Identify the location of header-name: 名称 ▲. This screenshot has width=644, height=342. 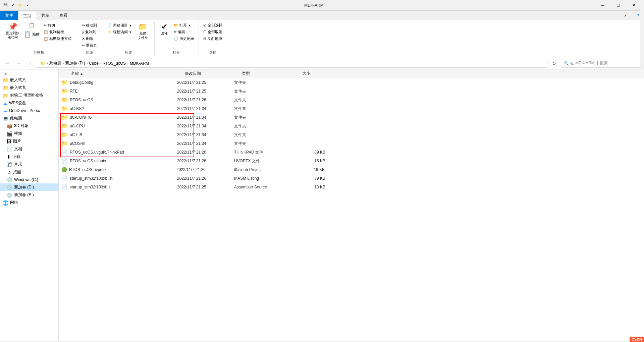
(128, 74).